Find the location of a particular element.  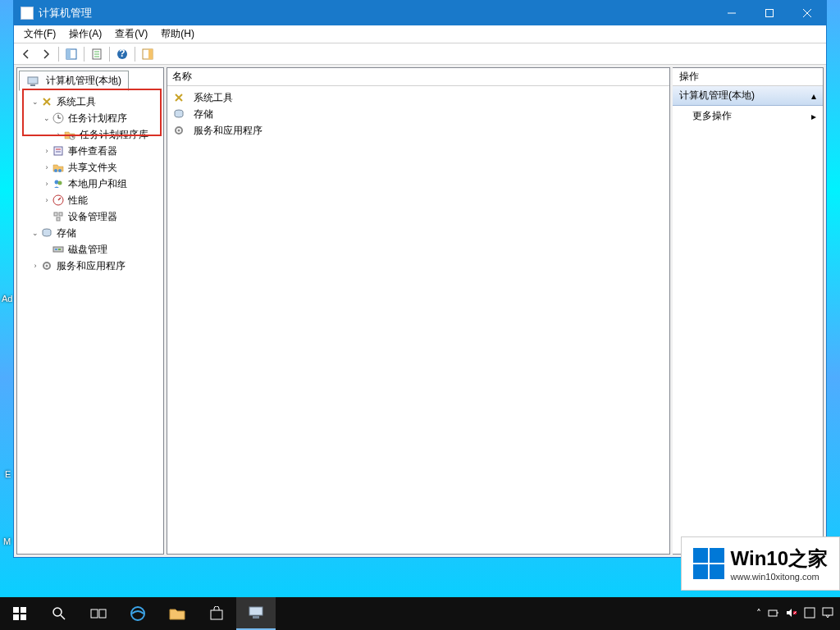

list-item-storage: 存储 is located at coordinates (418, 114).